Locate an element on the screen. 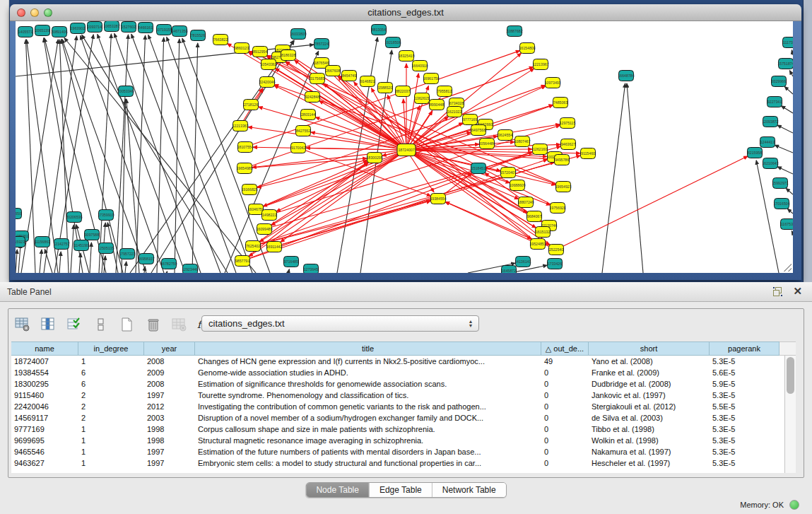 The height and width of the screenshot is (514, 812). graph-node: 20891406 is located at coordinates (59, 33).